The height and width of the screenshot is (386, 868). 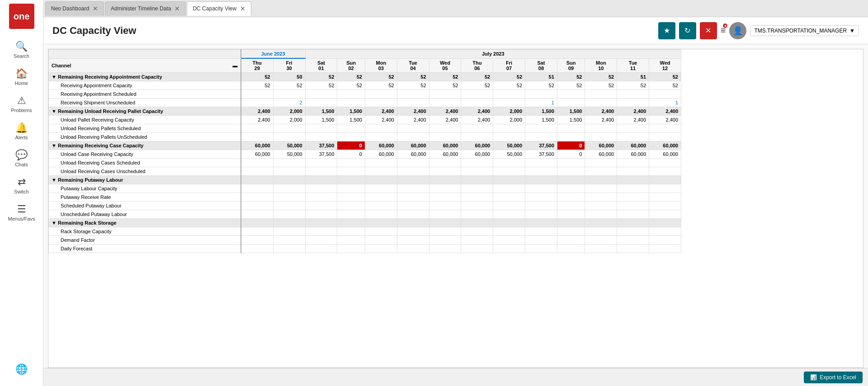 I want to click on day-wed-05: Wed05, so click(x=445, y=66).